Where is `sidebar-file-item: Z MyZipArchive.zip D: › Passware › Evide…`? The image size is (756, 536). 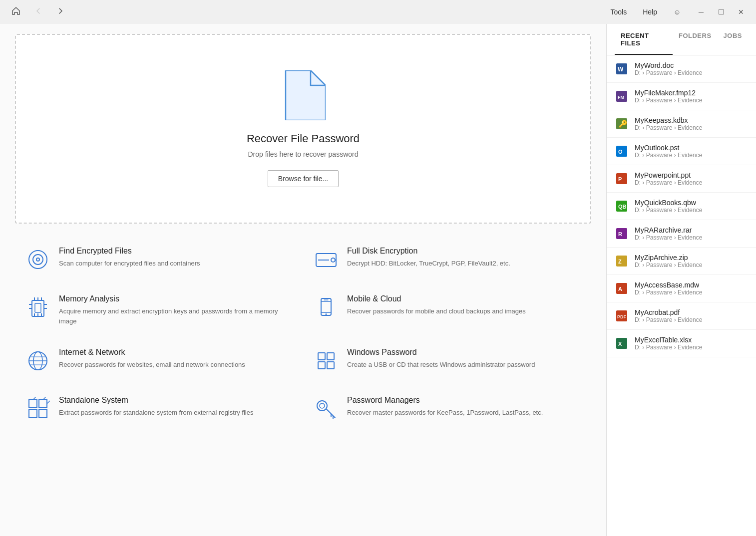 sidebar-file-item: Z MyZipArchive.zip D: › Passware › Evide… is located at coordinates (681, 262).